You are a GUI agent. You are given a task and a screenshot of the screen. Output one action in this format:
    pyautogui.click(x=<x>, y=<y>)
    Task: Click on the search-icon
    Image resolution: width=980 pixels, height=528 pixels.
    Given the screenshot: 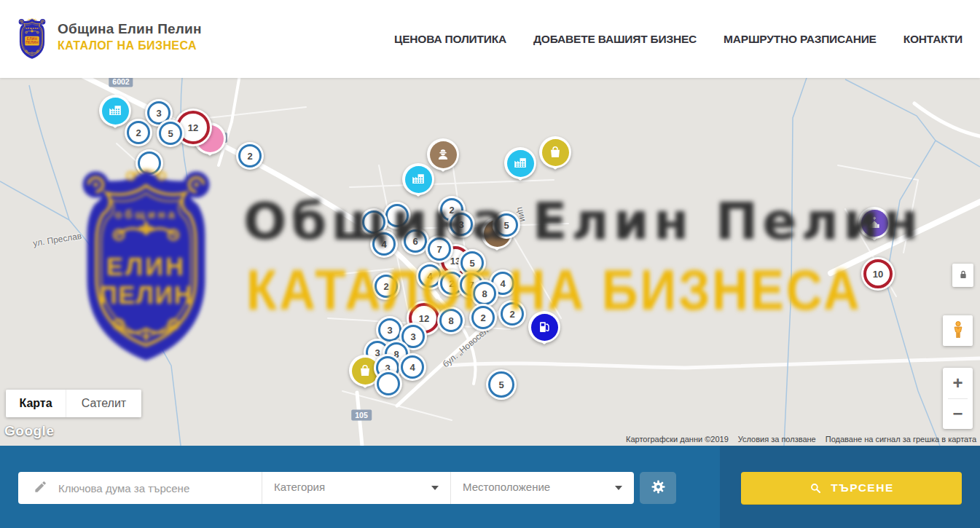 What is the action you would take?
    pyautogui.click(x=815, y=488)
    